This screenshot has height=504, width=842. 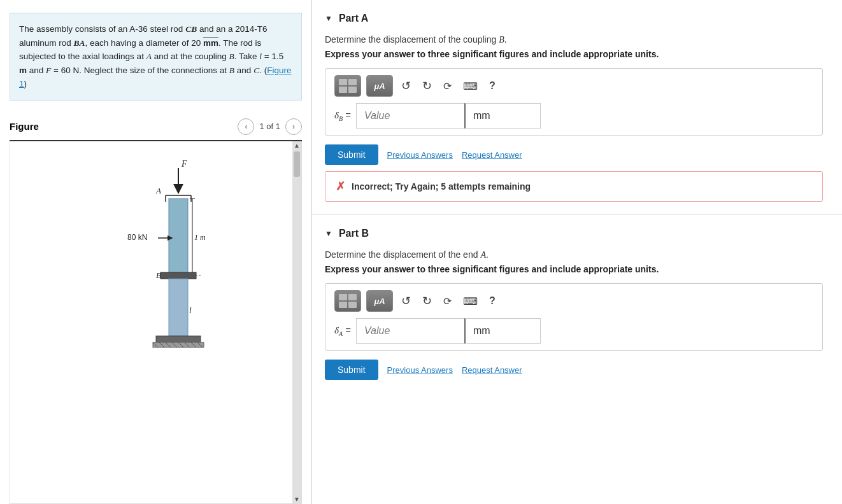 I want to click on scroll-up-button: ▲, so click(x=297, y=146).